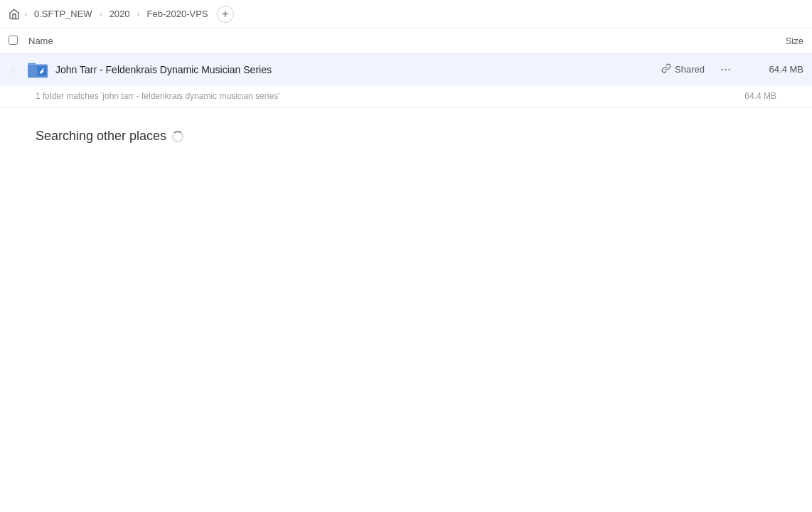 The width and height of the screenshot is (812, 512). What do you see at coordinates (101, 137) in the screenshot?
I see `searching-title-text: Searching other places` at bounding box center [101, 137].